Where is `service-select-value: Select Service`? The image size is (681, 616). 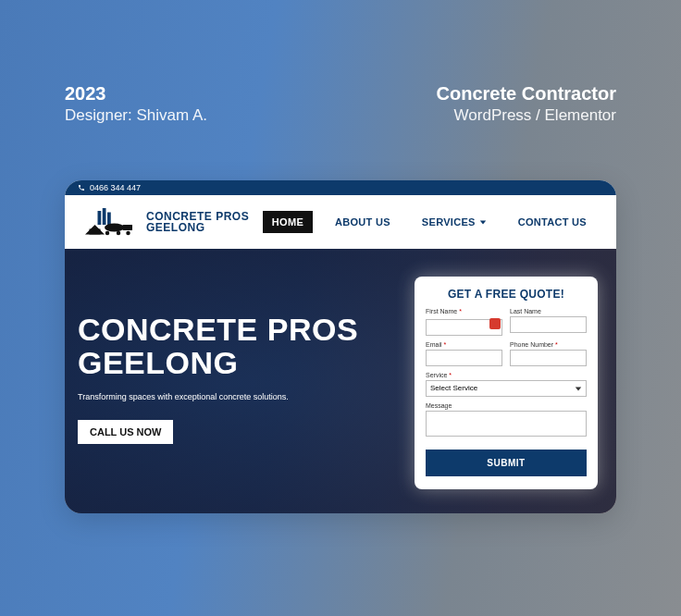
service-select-value: Select Service is located at coordinates (453, 388).